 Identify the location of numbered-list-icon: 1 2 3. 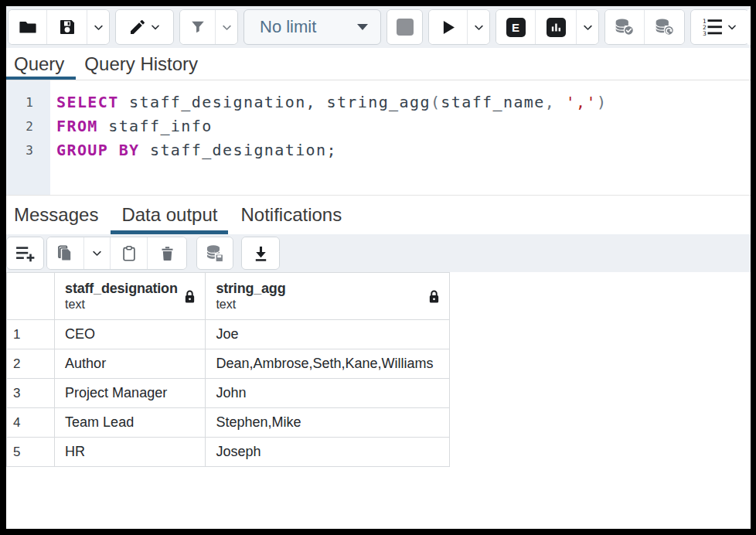
(713, 27).